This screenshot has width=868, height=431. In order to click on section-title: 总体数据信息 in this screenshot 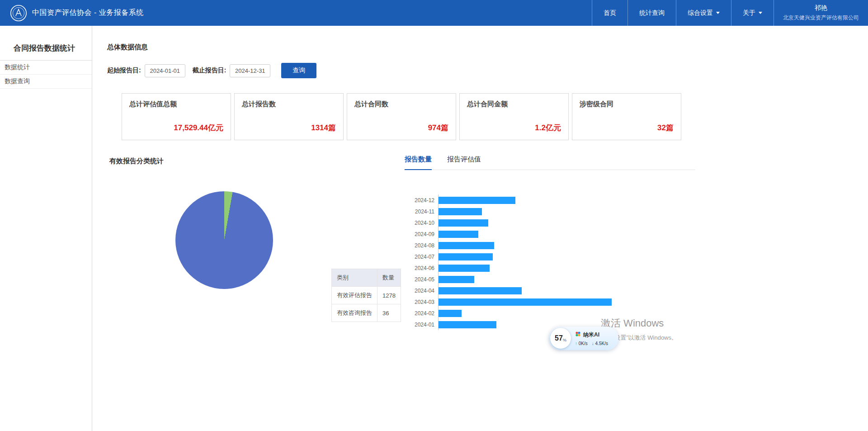, I will do `click(487, 47)`.